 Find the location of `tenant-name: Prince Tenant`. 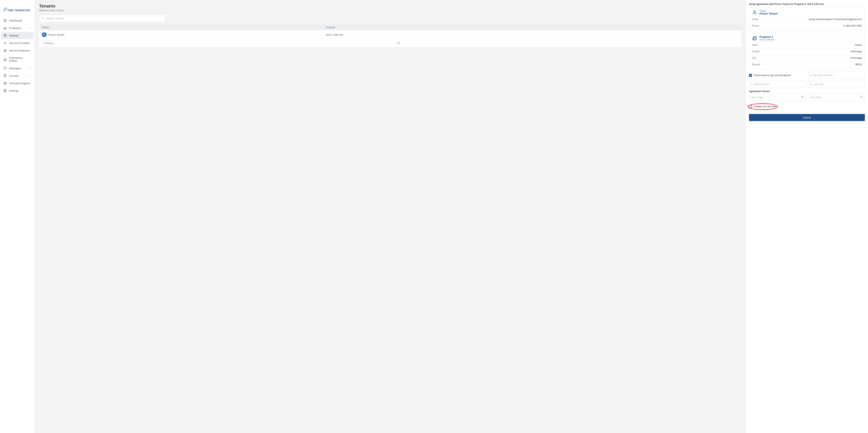

tenant-name: Prince Tenant is located at coordinates (769, 13).